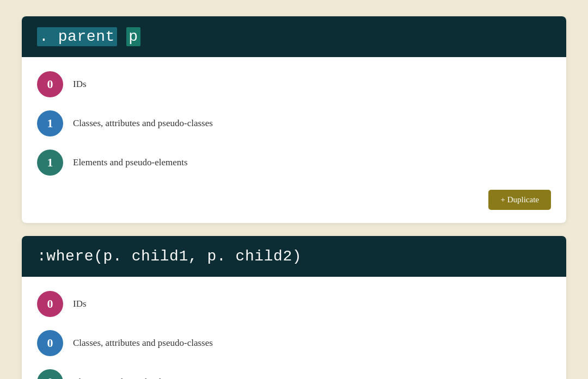 The image size is (588, 379). I want to click on classes-row-2: 0 Classes, attributes and pseudo-classes, so click(294, 343).